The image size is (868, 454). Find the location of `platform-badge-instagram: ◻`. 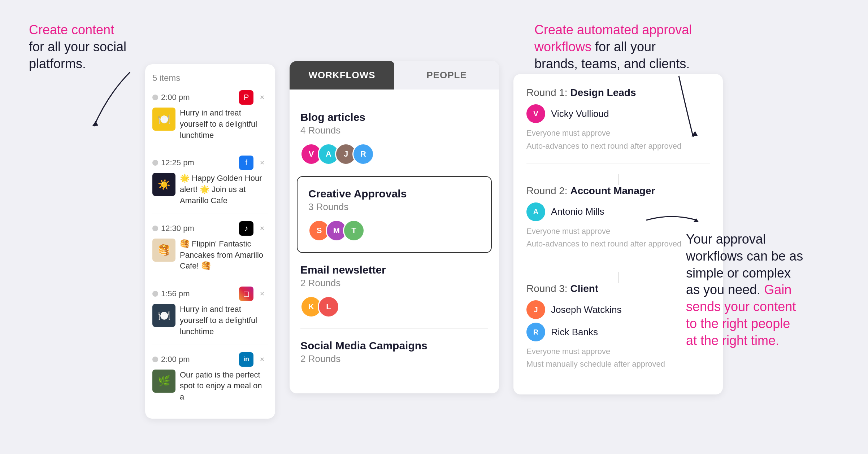

platform-badge-instagram: ◻ is located at coordinates (246, 294).